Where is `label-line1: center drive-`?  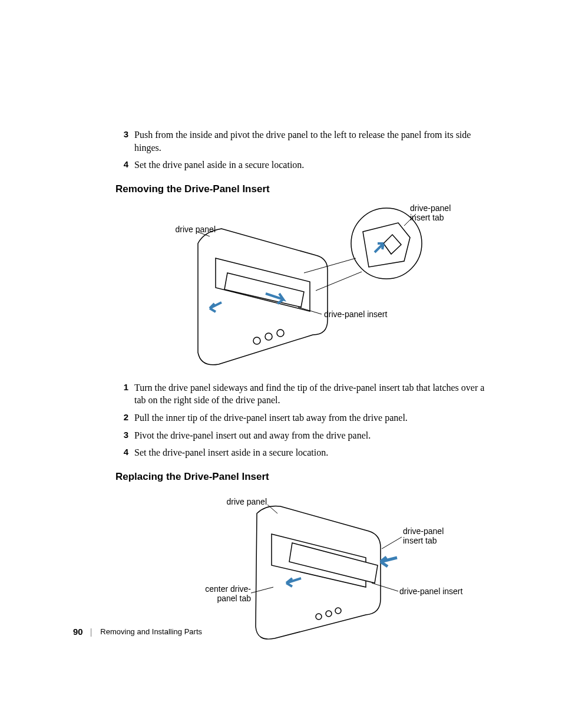 label-line1: center drive- is located at coordinates (228, 589).